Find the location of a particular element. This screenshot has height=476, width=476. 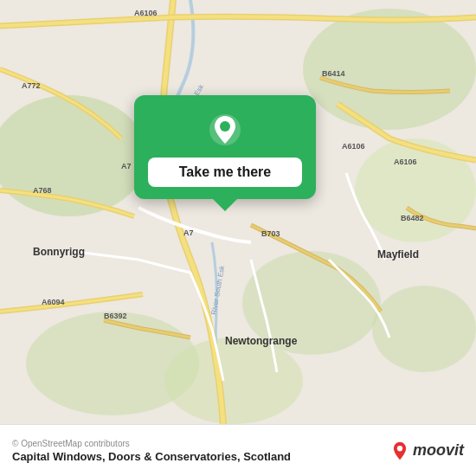

moovit-label: moovit is located at coordinates (438, 450).